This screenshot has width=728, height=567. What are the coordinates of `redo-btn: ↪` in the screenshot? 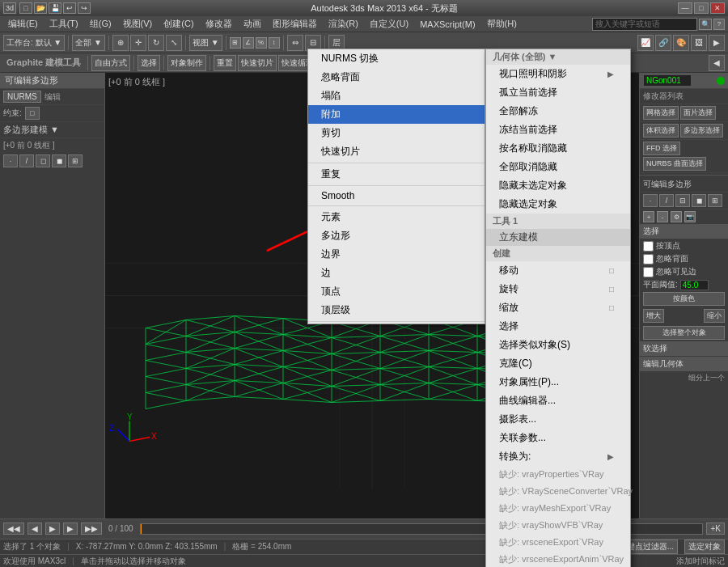 It's located at (84, 8).